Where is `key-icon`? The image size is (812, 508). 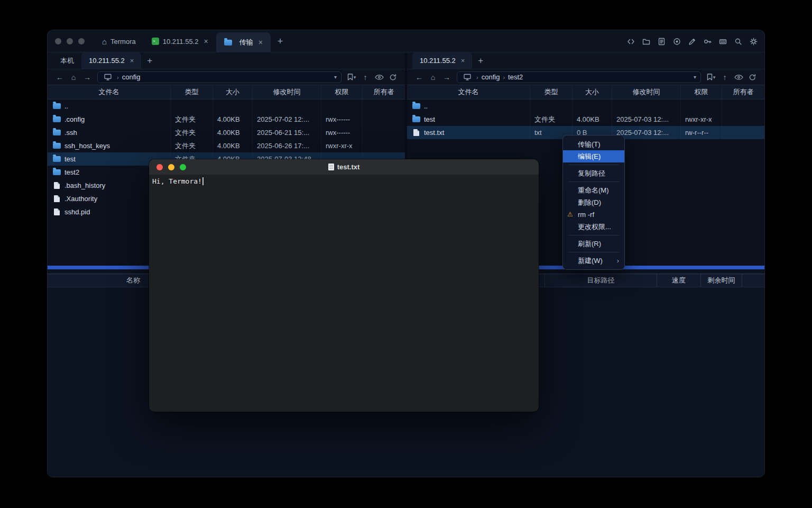
key-icon is located at coordinates (707, 41).